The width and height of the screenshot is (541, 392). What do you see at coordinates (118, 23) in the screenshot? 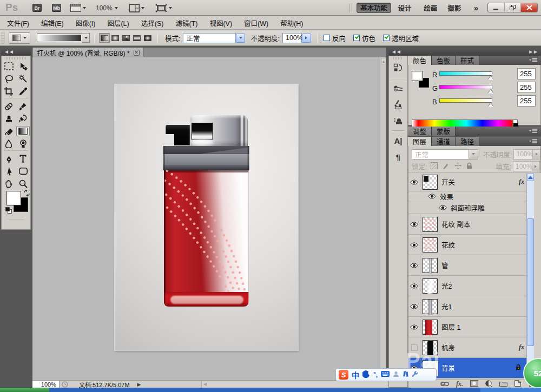
I see `menu-layer: 图层(L)` at bounding box center [118, 23].